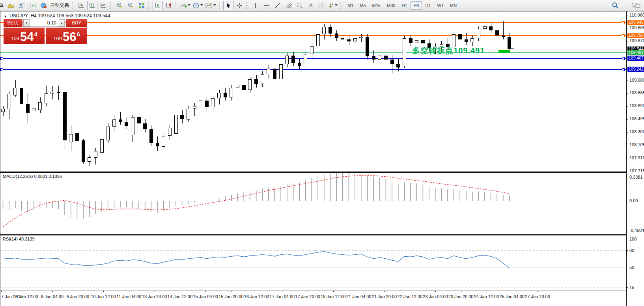 The image size is (644, 306). I want to click on svg-text: T, so click(322, 6).